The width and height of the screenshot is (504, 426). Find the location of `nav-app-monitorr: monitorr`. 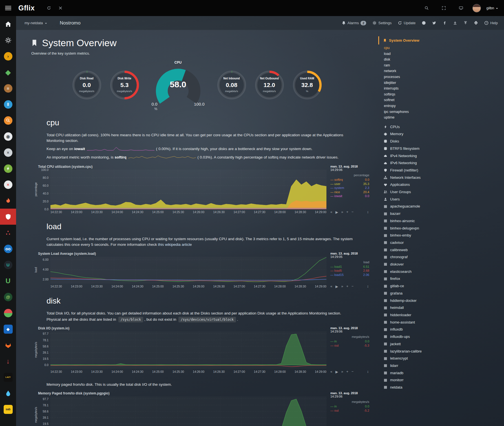

nav-app-monitorr: monitorr is located at coordinates (441, 380).